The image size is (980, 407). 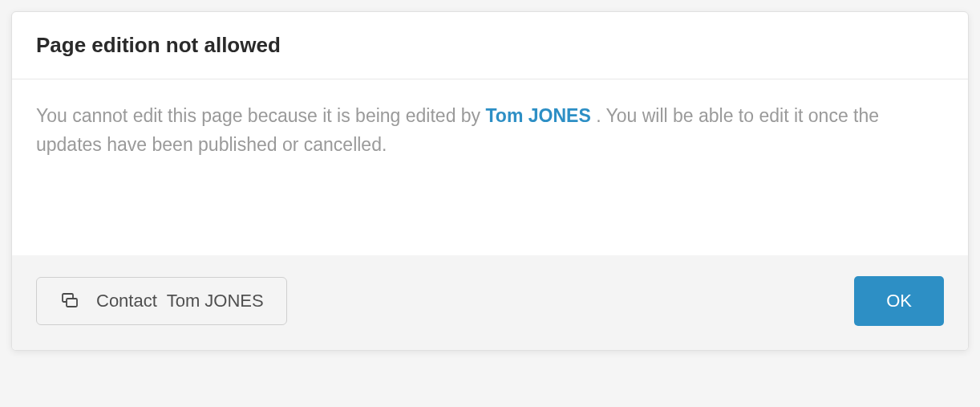 What do you see at coordinates (490, 45) in the screenshot?
I see `dialog-title: Page edition not allowed` at bounding box center [490, 45].